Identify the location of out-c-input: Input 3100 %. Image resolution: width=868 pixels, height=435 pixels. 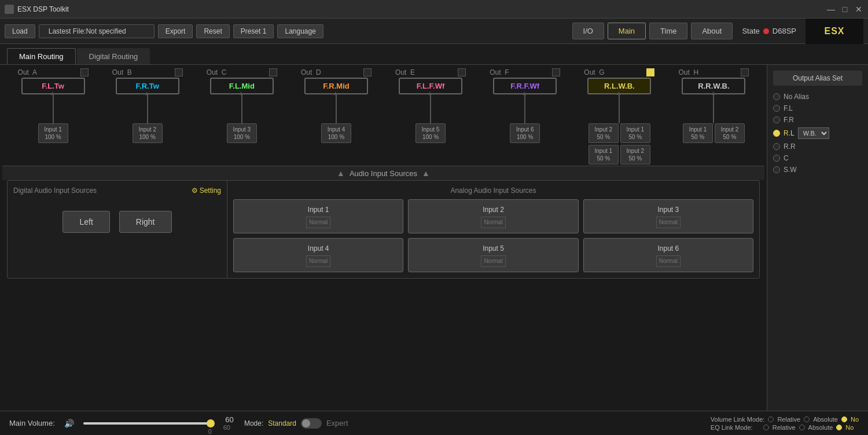
(242, 133).